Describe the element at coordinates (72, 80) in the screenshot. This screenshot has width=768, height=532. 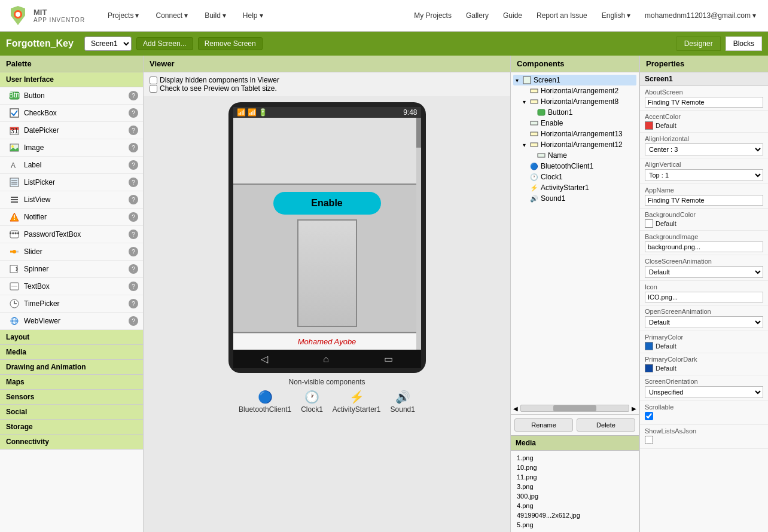
I see `palette-section-ui: User Interface` at that location.